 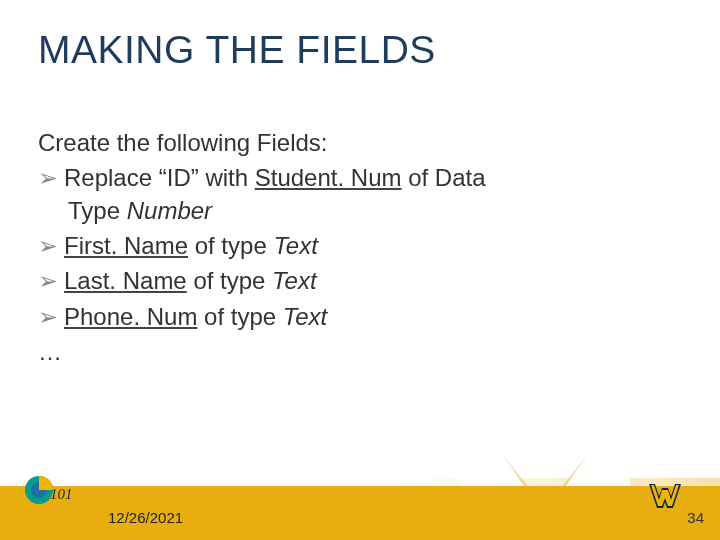 What do you see at coordinates (361, 210) in the screenshot?
I see `bullet-wrap-line: Type Number` at bounding box center [361, 210].